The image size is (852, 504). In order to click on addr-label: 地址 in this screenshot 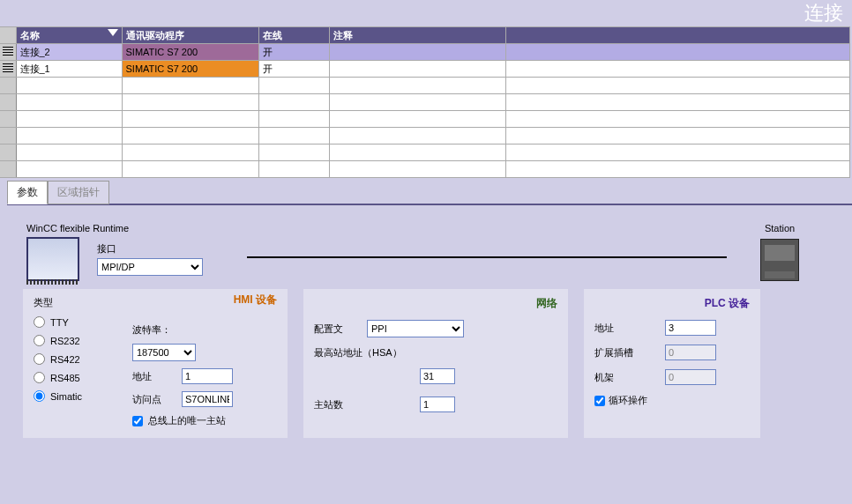, I will do `click(154, 377)`.